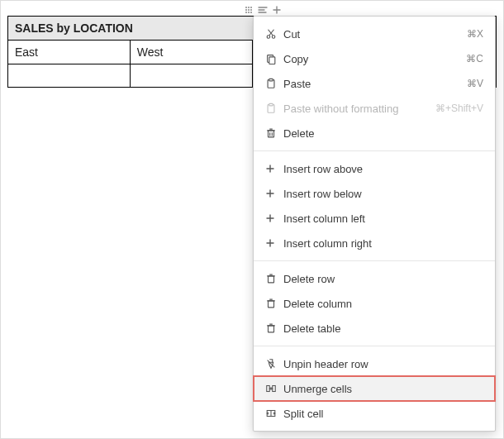 The height and width of the screenshot is (439, 504). What do you see at coordinates (374, 413) in the screenshot?
I see `menu-split-cell: Split cell` at bounding box center [374, 413].